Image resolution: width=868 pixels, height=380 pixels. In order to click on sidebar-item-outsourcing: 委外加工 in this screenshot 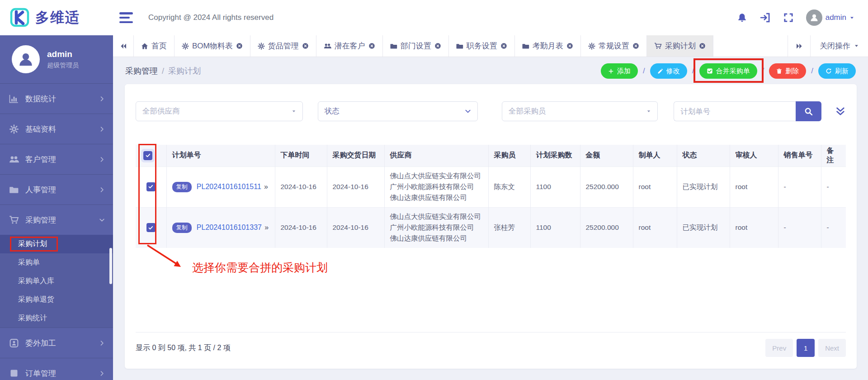, I will do `click(57, 343)`.